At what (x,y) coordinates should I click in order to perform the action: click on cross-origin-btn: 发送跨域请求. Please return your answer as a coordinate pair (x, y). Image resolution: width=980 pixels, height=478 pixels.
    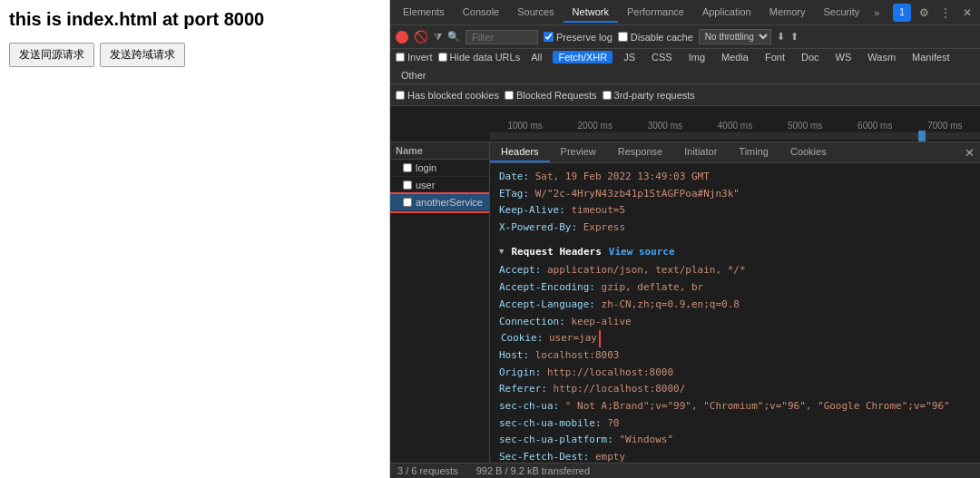
    Looking at the image, I should click on (142, 54).